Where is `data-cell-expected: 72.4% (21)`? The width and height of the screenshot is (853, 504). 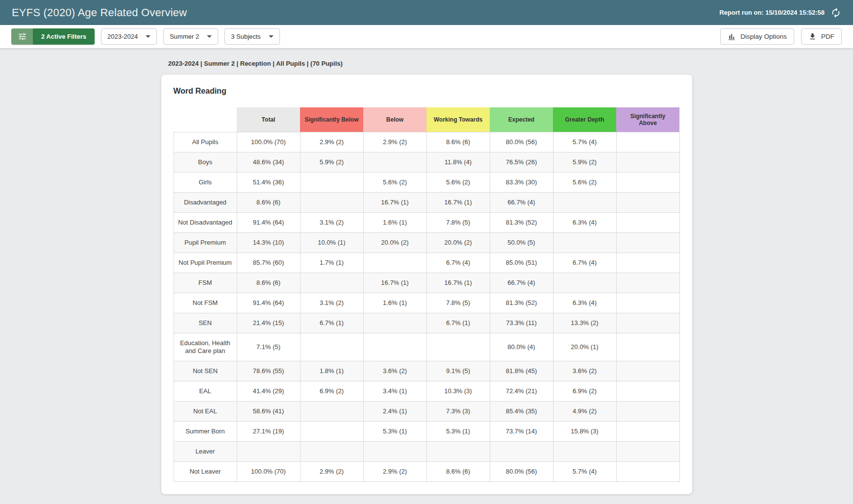
data-cell-expected: 72.4% (21) is located at coordinates (522, 391).